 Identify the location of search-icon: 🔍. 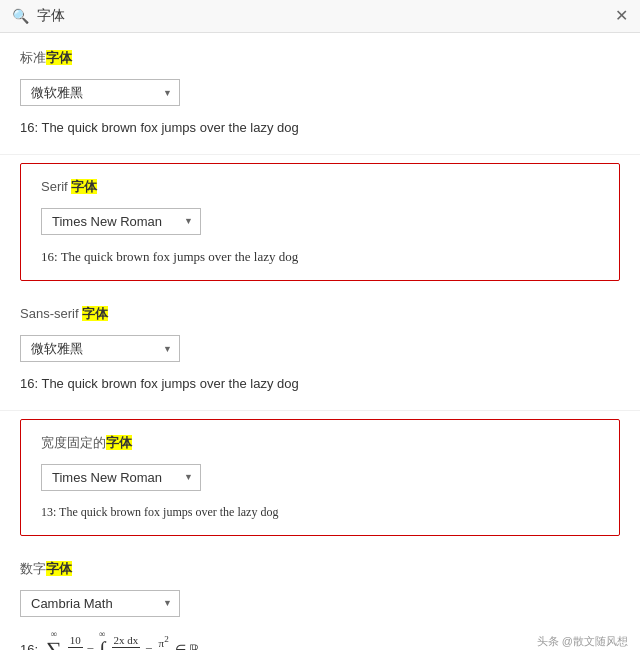
(20, 16).